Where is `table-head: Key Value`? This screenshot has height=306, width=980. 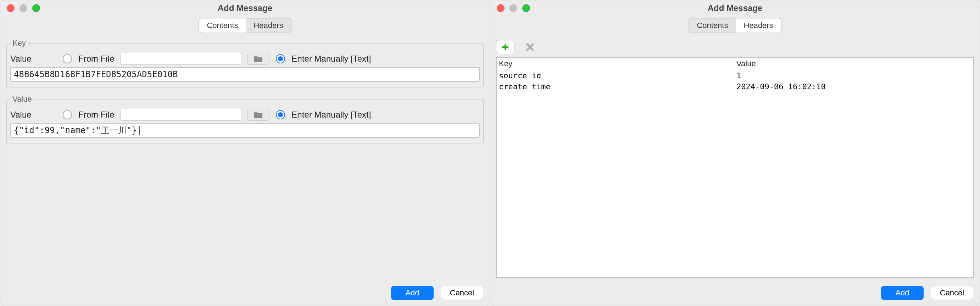
table-head: Key Value is located at coordinates (735, 64).